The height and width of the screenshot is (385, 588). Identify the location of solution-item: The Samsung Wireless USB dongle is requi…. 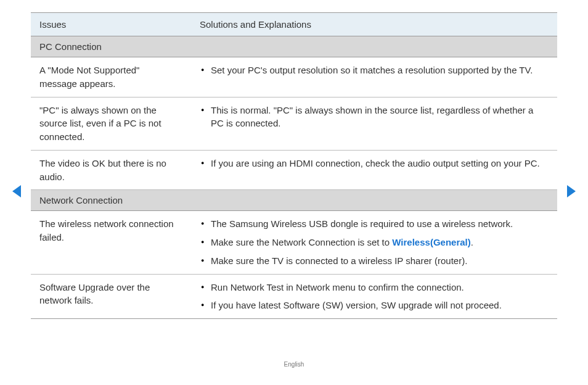
(380, 224).